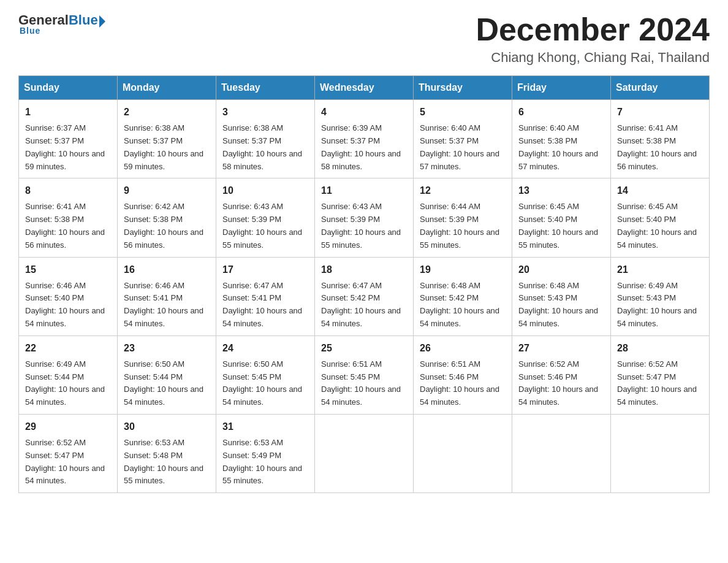 This screenshot has height=563, width=728. Describe the element at coordinates (463, 88) in the screenshot. I see `weekday-header-thursday: Thursday` at that location.